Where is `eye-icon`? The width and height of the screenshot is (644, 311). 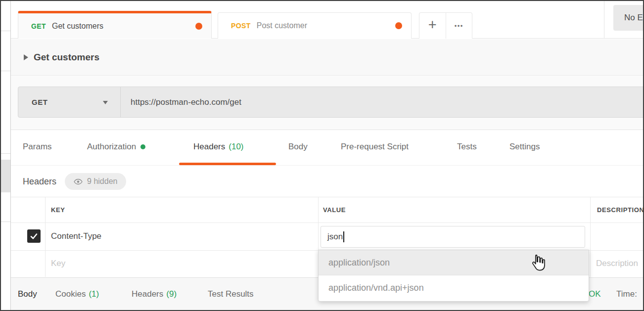 eye-icon is located at coordinates (78, 182).